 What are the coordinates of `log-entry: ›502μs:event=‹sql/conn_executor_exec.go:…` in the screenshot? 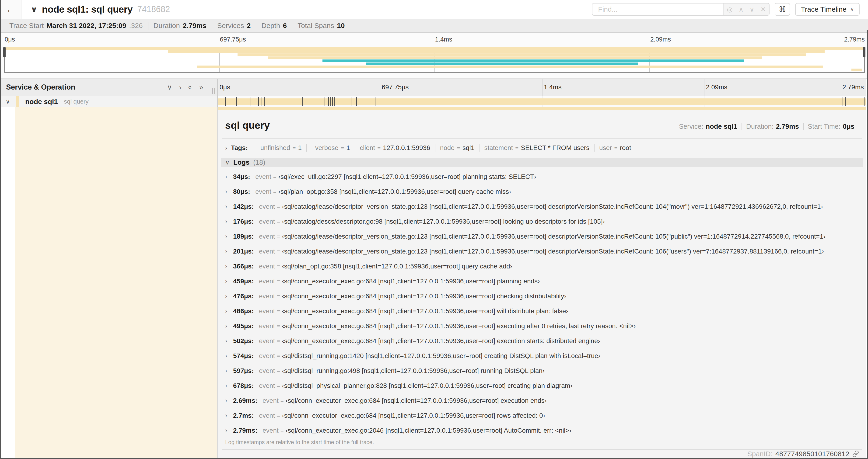 It's located at (542, 341).